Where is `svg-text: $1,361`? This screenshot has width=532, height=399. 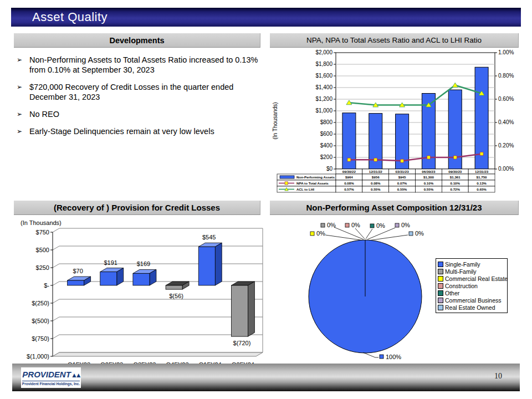 svg-text: $1,361 is located at coordinates (456, 177).